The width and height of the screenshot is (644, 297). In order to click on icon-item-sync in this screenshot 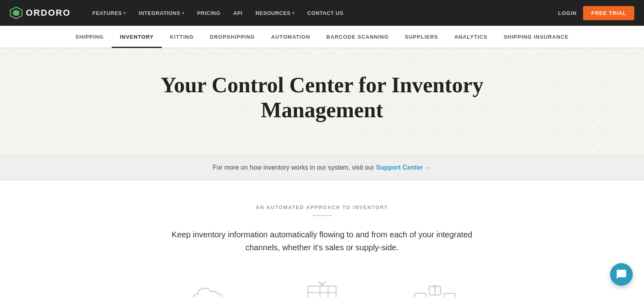, I will do `click(435, 288)`.